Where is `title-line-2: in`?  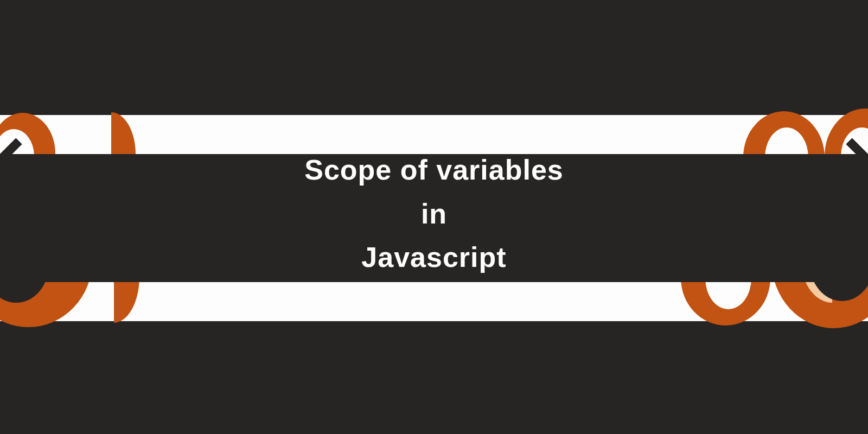 title-line-2: in is located at coordinates (434, 214).